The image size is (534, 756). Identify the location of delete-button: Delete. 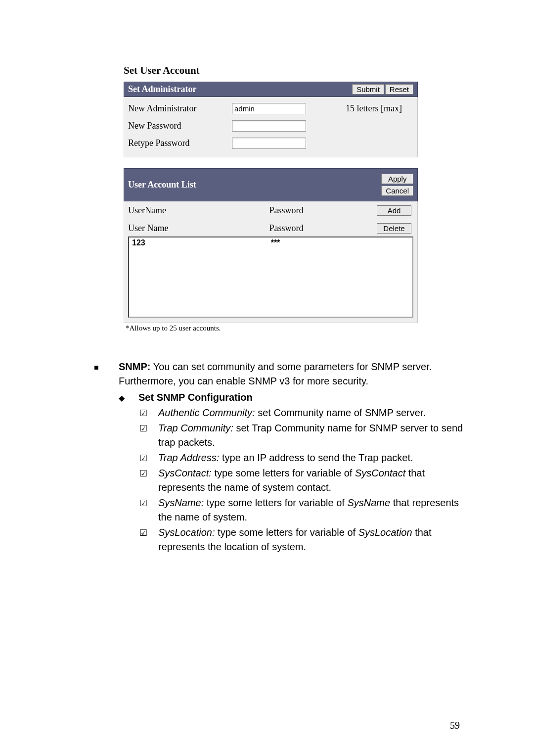
(394, 229).